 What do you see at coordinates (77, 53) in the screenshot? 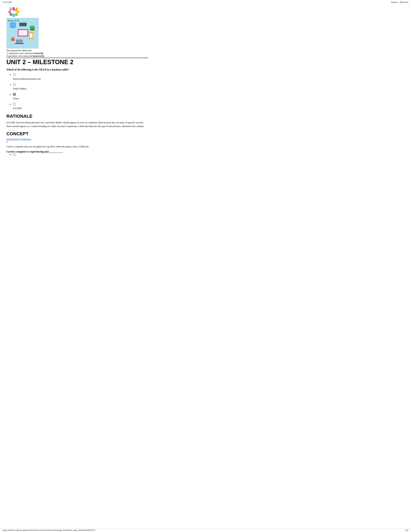
I see `passed-section: You passed this Milestone 11 questions w…` at bounding box center [77, 53].